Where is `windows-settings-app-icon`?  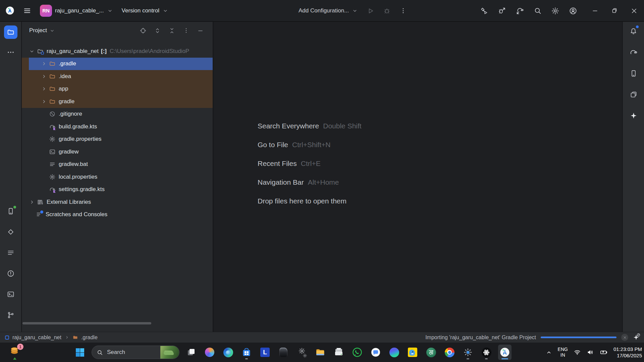
windows-settings-app-icon is located at coordinates (468, 352).